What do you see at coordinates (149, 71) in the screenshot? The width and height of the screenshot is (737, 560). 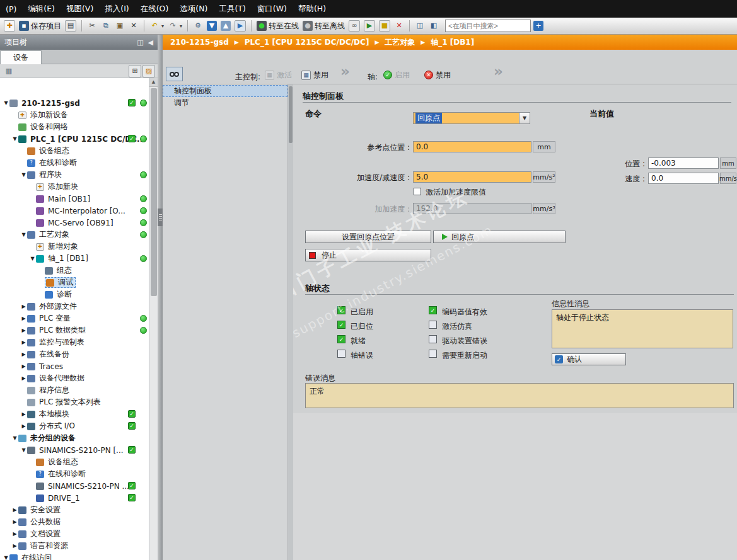 I see `open-editor-icon: ▨` at bounding box center [149, 71].